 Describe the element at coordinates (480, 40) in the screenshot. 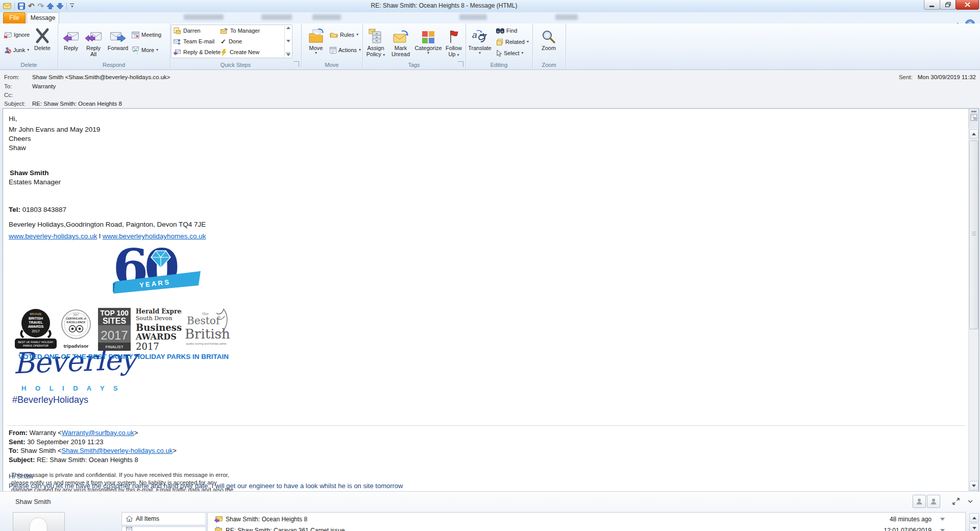

I see `translate-button: a Translate ▾` at that location.